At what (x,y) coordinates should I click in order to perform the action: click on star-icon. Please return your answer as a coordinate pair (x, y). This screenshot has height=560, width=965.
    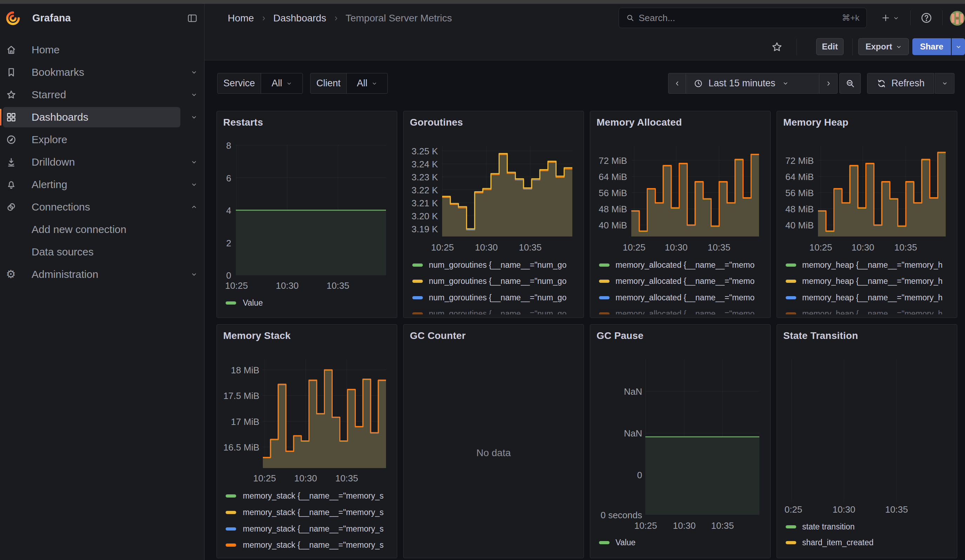
    Looking at the image, I should click on (11, 95).